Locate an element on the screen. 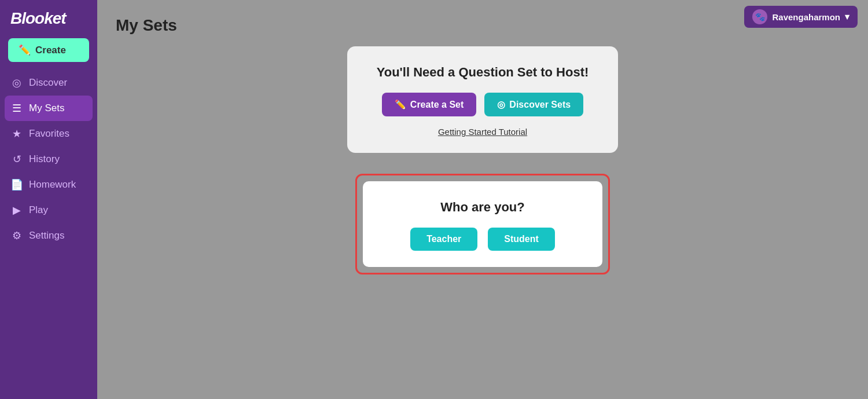 Image resolution: width=868 pixels, height=399 pixels. student-button: Student is located at coordinates (521, 239).